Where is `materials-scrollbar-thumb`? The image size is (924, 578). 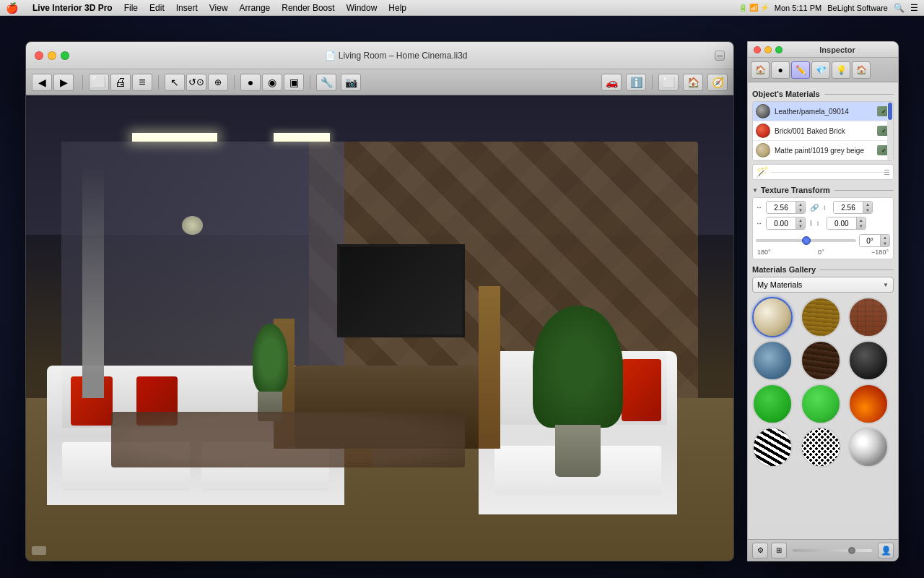
materials-scrollbar-thumb is located at coordinates (890, 111).